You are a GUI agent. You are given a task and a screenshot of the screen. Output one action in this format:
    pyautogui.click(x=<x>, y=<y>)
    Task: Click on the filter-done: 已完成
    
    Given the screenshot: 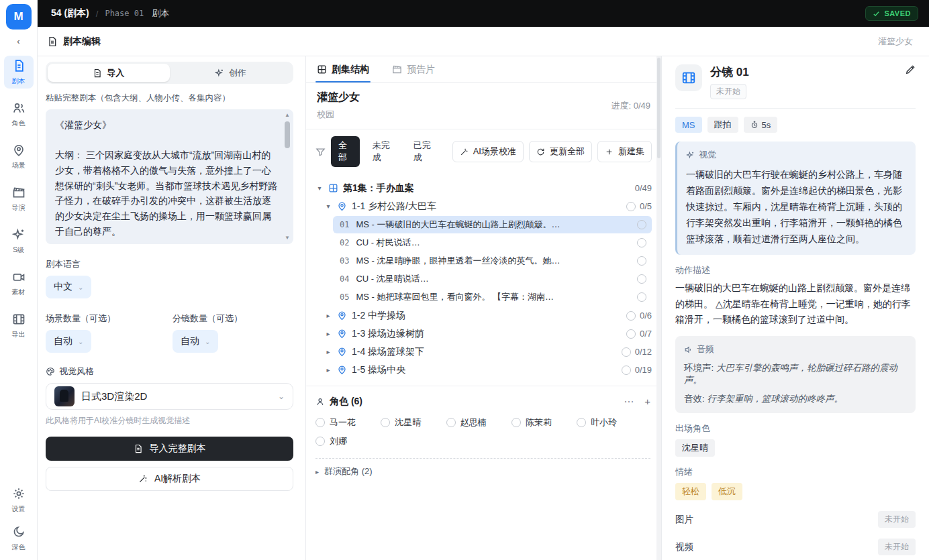 What is the action you would take?
    pyautogui.click(x=424, y=152)
    